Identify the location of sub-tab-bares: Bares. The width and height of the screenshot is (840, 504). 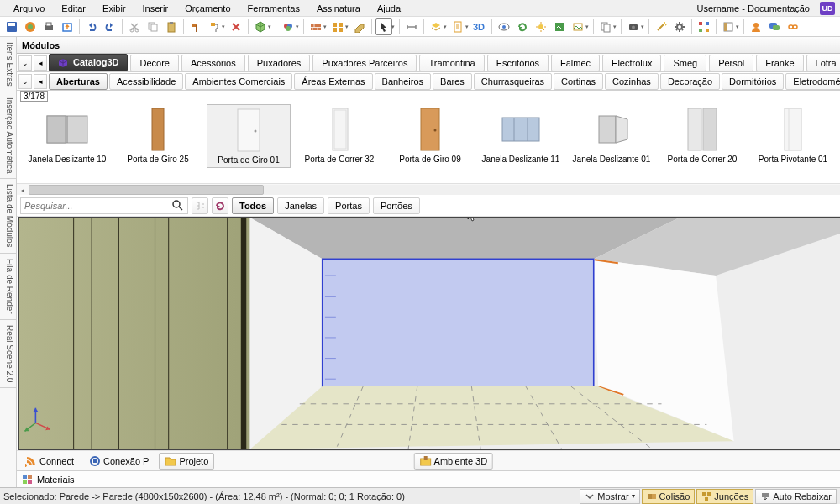
(452, 81).